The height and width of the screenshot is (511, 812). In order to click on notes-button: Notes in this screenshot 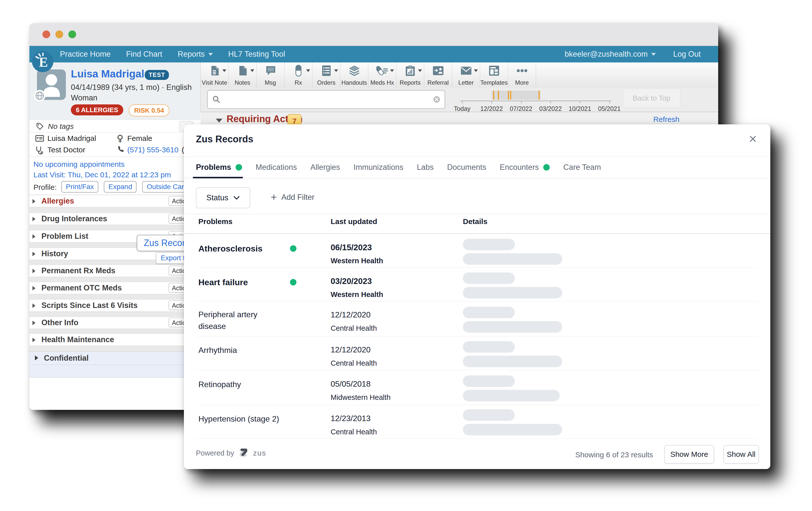, I will do `click(243, 75)`.